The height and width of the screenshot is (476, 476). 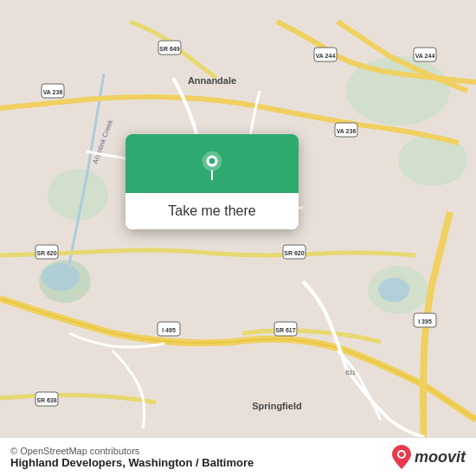 What do you see at coordinates (132, 457) in the screenshot?
I see `bottom-left: © OpenStreetMap contributors Highland De…` at bounding box center [132, 457].